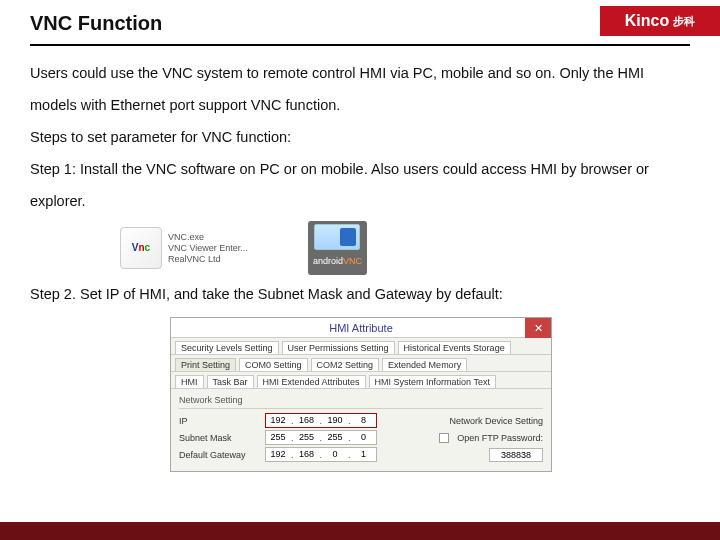  I want to click on tab-extended-memory: Extended Memory, so click(424, 364).